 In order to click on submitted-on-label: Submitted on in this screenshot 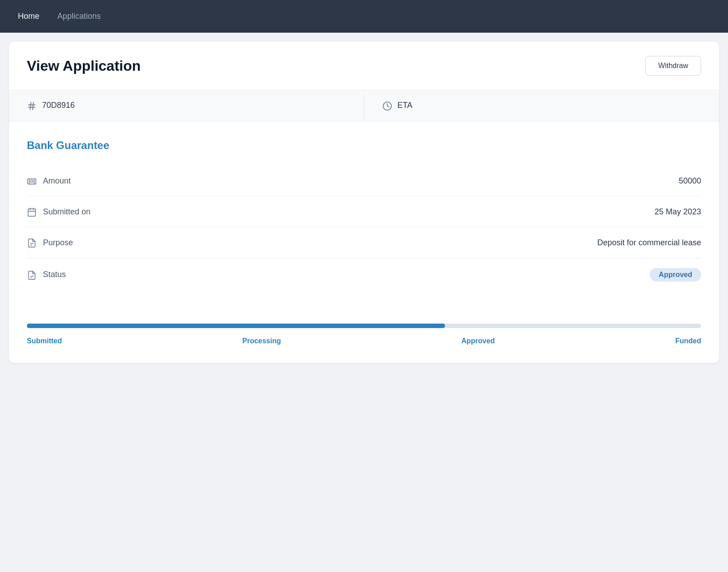, I will do `click(59, 212)`.